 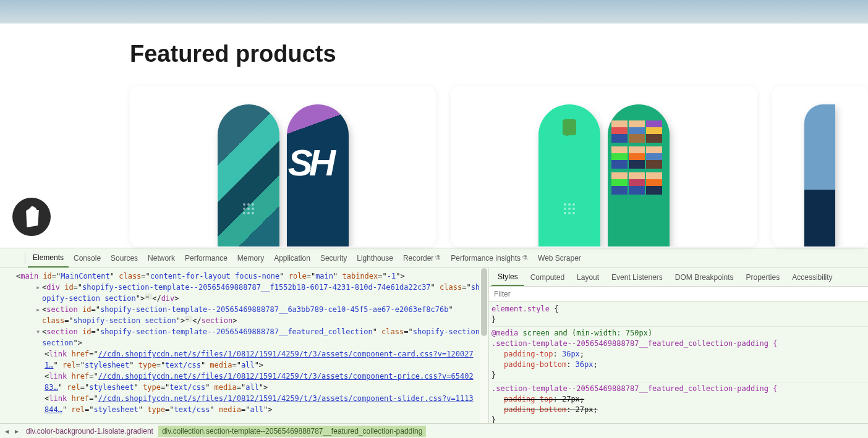 I want to click on tab-performance: Performance, so click(x=206, y=258).